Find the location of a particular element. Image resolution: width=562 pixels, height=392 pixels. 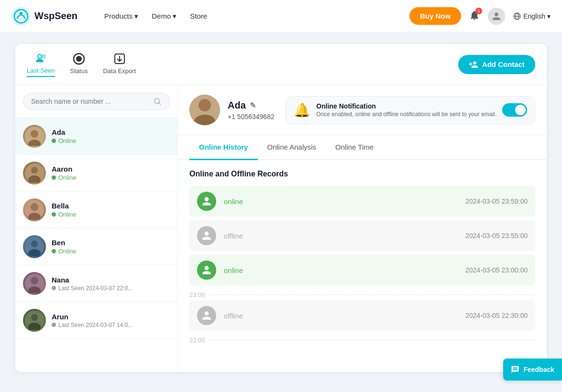

contact-avatar-aaron is located at coordinates (34, 173).